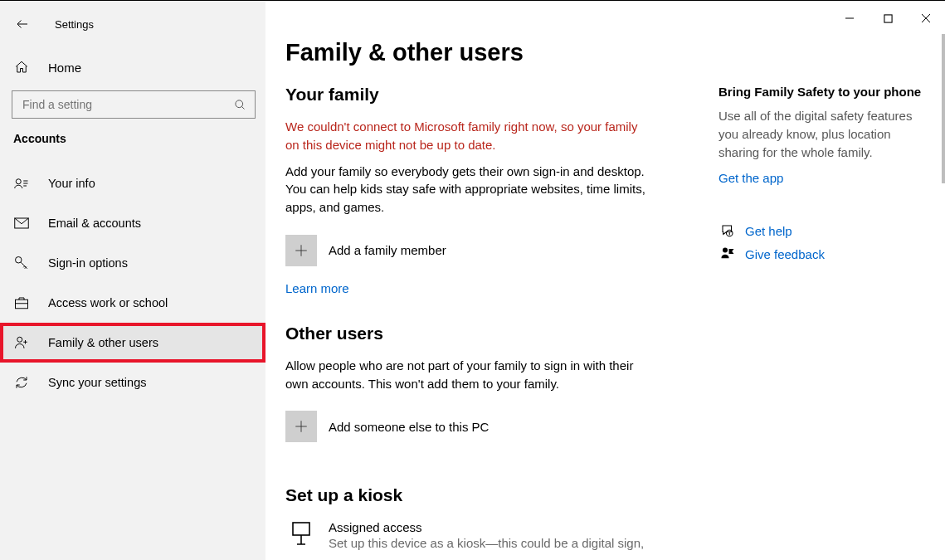 Image resolution: width=945 pixels, height=560 pixels. I want to click on scrollbar, so click(943, 280).